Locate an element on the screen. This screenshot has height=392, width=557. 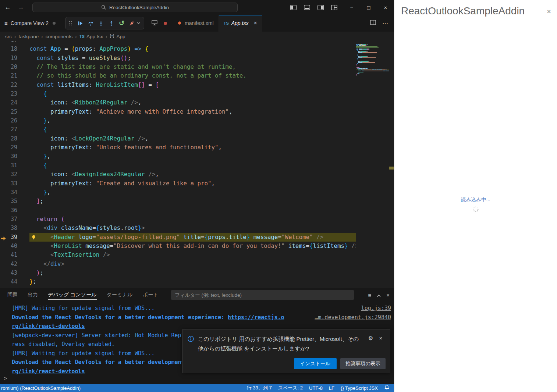
status-item: {} TypeScript JSX is located at coordinates (359, 388).